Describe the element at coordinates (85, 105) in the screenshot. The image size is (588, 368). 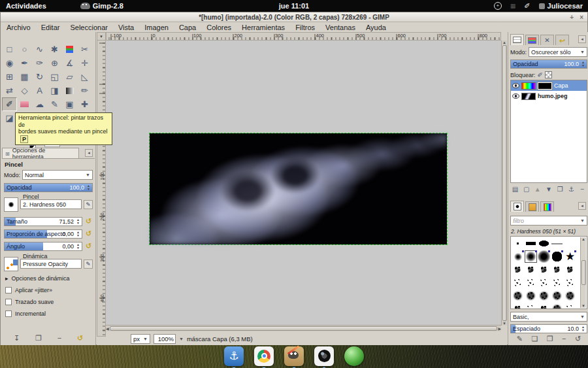
I see `tool-heal: ✚` at that location.